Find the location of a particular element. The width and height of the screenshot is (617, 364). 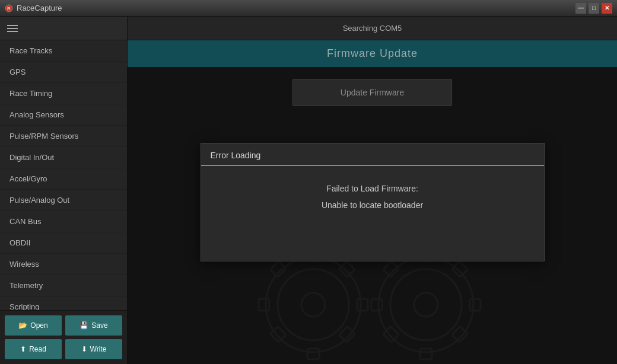

folder-open-icon: 📂 is located at coordinates (23, 325).